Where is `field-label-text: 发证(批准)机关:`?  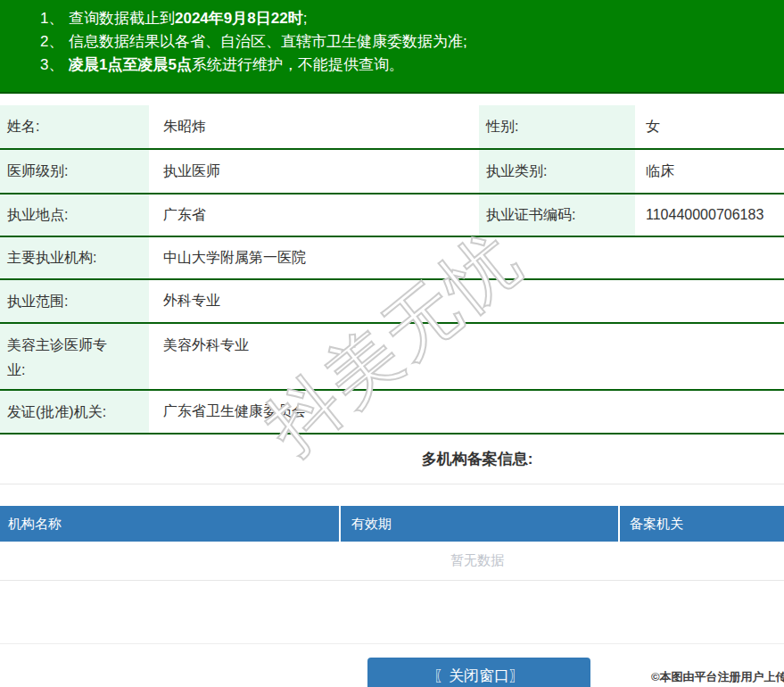 field-label-text: 发证(批准)机关: is located at coordinates (57, 412).